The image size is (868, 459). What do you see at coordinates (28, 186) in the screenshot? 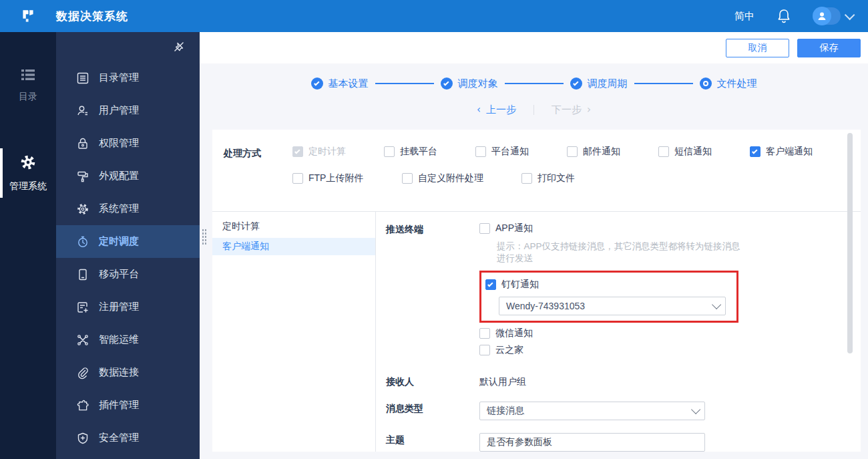
I see `sidebar-item-label: 管理系统` at bounding box center [28, 186].